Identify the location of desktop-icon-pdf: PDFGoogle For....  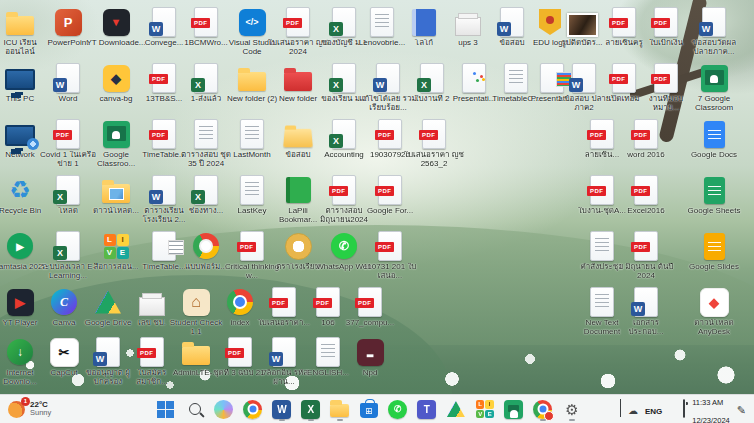
(390, 195).